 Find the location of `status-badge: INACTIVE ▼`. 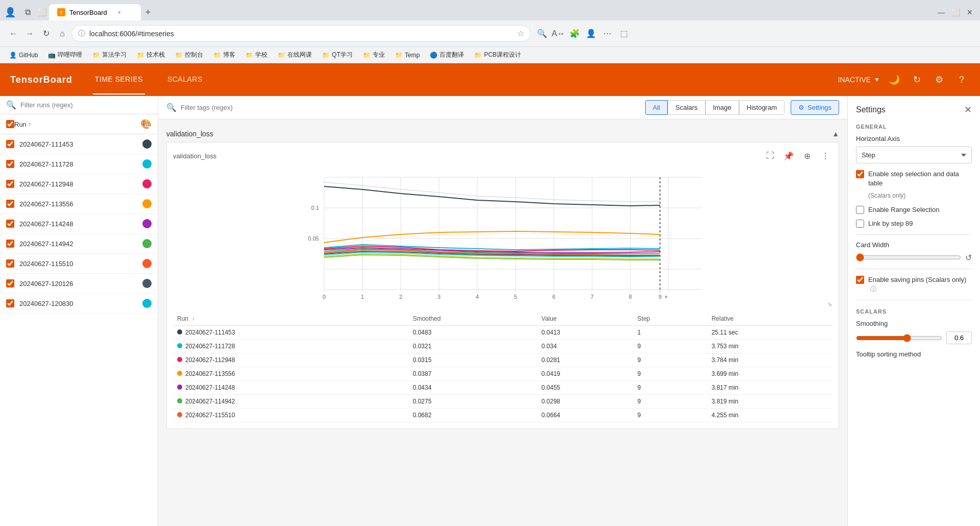

status-badge: INACTIVE ▼ is located at coordinates (859, 80).